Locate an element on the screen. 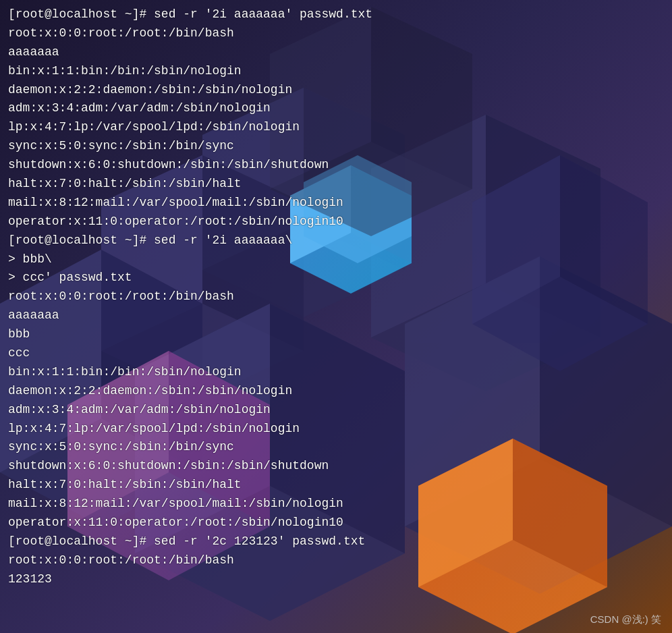  watermark-text: CSDN @浅:) 笑 is located at coordinates (626, 620).